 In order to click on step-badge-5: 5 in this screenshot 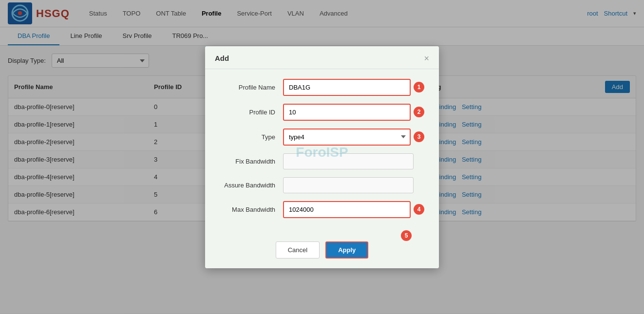, I will do `click(406, 236)`.